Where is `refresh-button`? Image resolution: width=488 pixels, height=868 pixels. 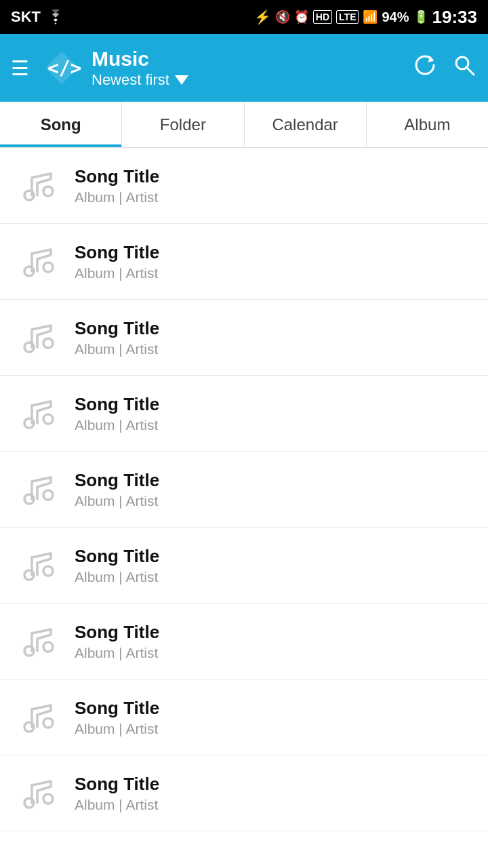 refresh-button is located at coordinates (425, 68).